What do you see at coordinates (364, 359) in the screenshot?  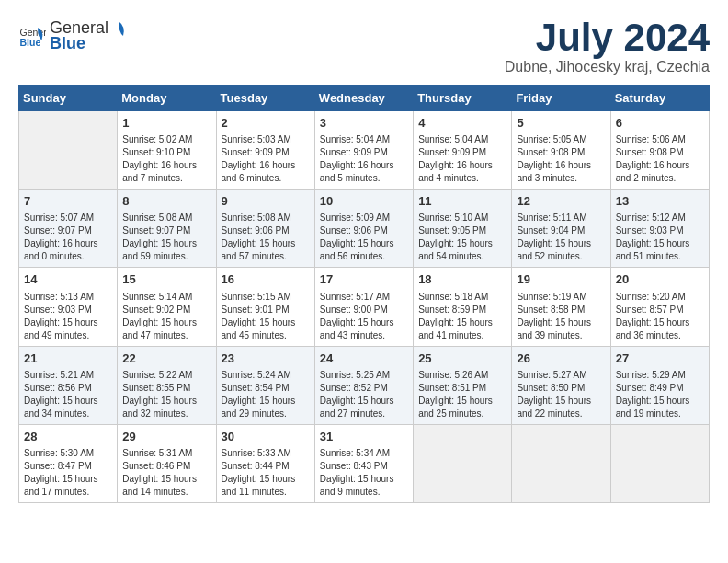 I see `day-number: 24` at bounding box center [364, 359].